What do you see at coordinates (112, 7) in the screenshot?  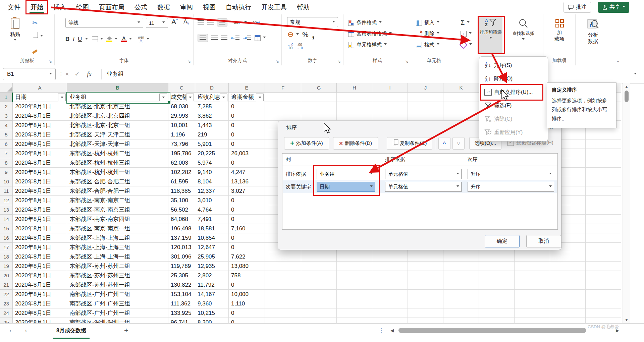 I see `menu-tab-4: 页面布局` at bounding box center [112, 7].